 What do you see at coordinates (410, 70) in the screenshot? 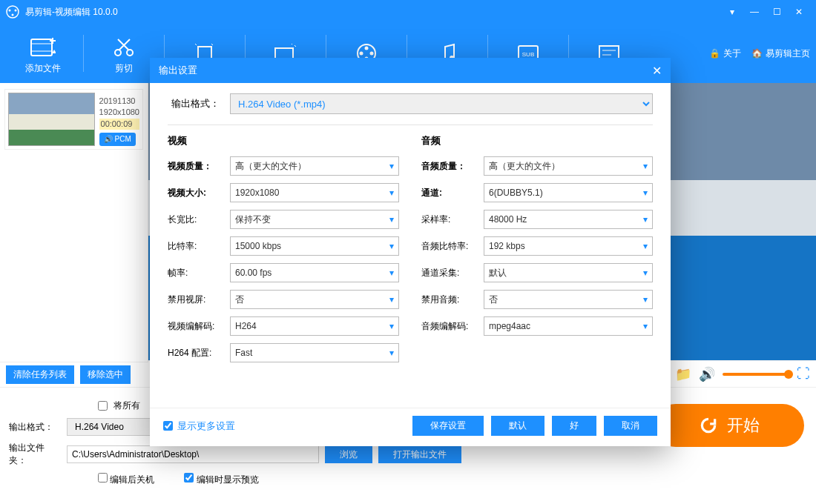
I see `dialog-header: 输出设置 ✕` at bounding box center [410, 70].